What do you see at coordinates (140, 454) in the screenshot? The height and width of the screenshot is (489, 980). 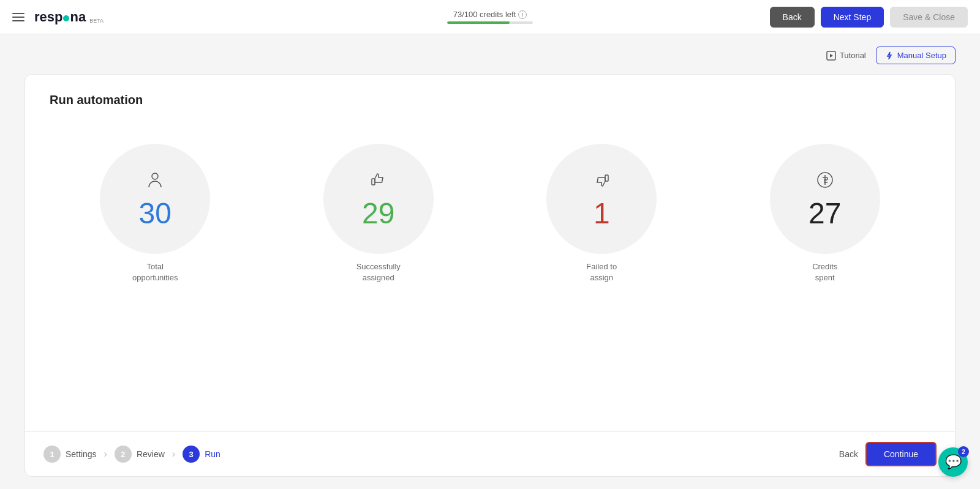 I see `step-2: 2 Review` at bounding box center [140, 454].